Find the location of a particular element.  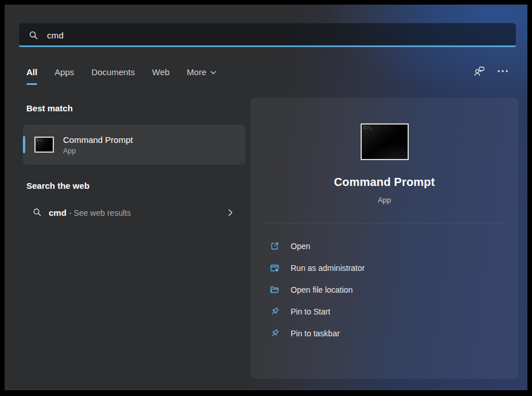

best-match-title: Command Prompt is located at coordinates (98, 140).